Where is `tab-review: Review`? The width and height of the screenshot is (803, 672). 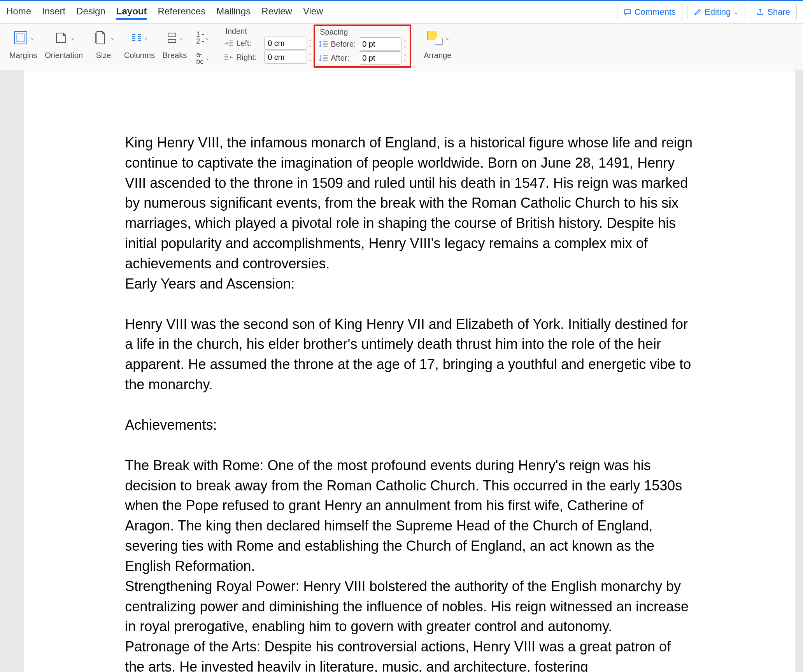 tab-review: Review is located at coordinates (277, 12).